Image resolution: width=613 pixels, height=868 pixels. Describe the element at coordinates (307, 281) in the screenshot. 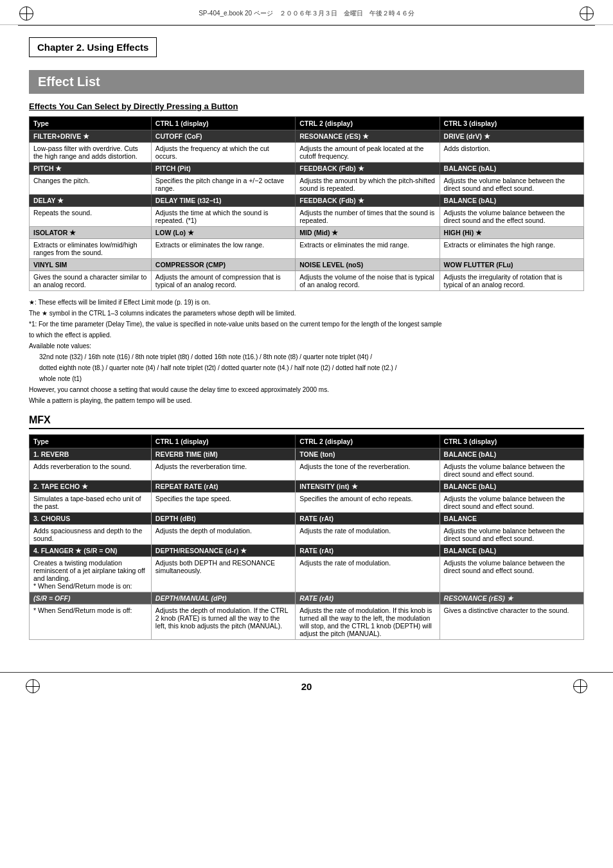

I see `table-row: Gives the sound a character similar to a…` at that location.